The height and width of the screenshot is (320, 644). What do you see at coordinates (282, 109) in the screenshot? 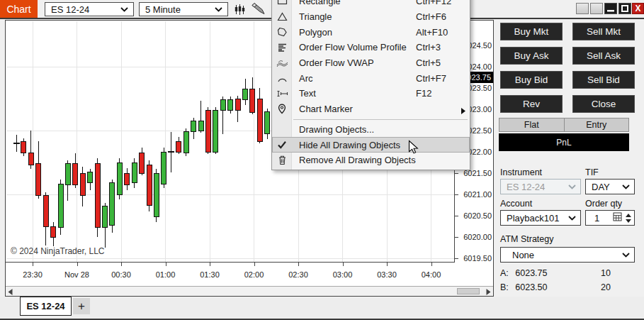
I see `marker-icon` at bounding box center [282, 109].